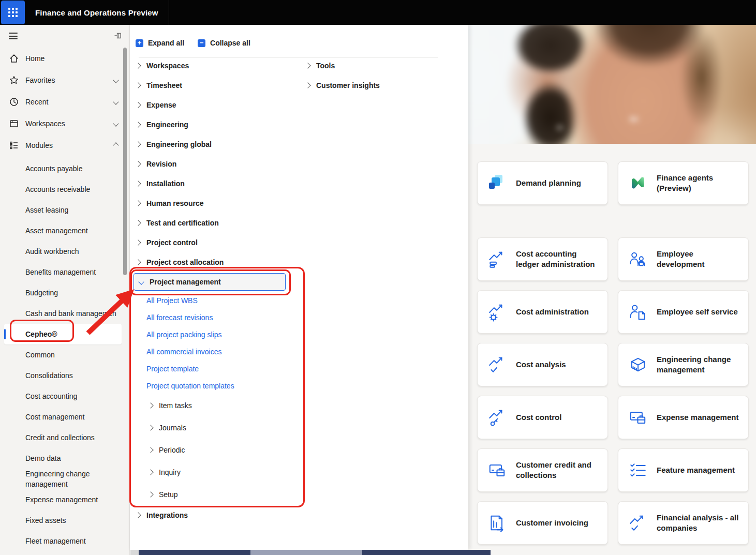 The height and width of the screenshot is (555, 756). I want to click on module-consolidations: Consolidations, so click(63, 376).